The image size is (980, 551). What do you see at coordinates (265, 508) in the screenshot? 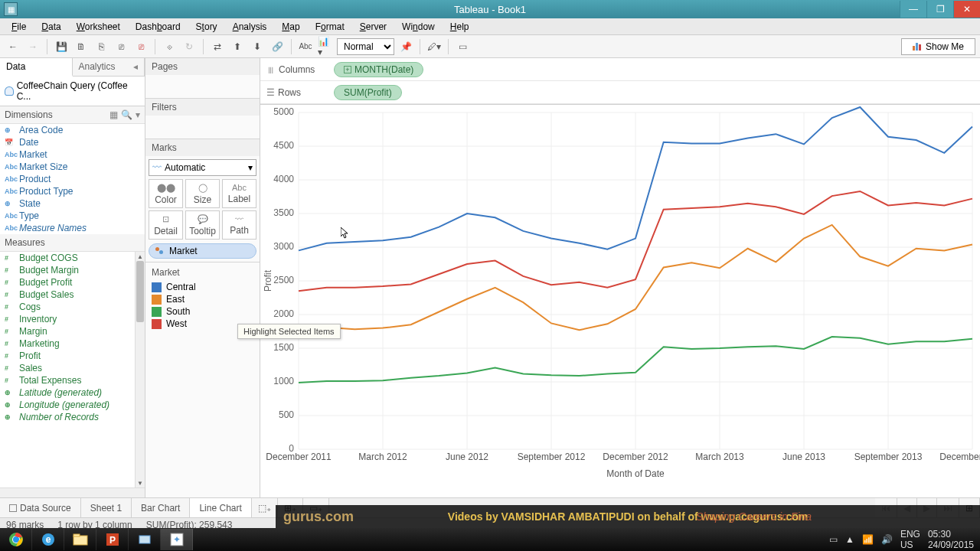
I see `new-worksheet-tab: ⬚₊` at bounding box center [265, 508].